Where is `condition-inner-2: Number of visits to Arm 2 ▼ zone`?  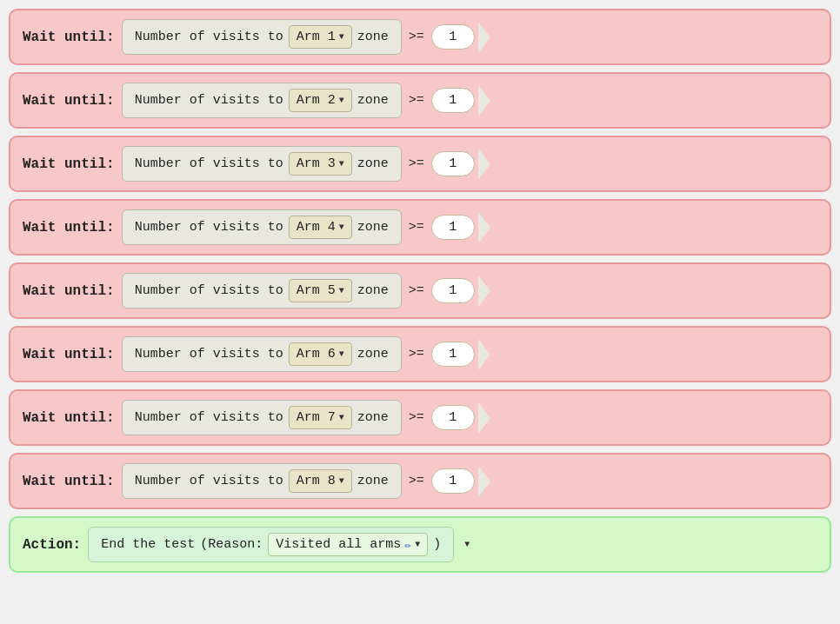 condition-inner-2: Number of visits to Arm 2 ▼ zone is located at coordinates (262, 101).